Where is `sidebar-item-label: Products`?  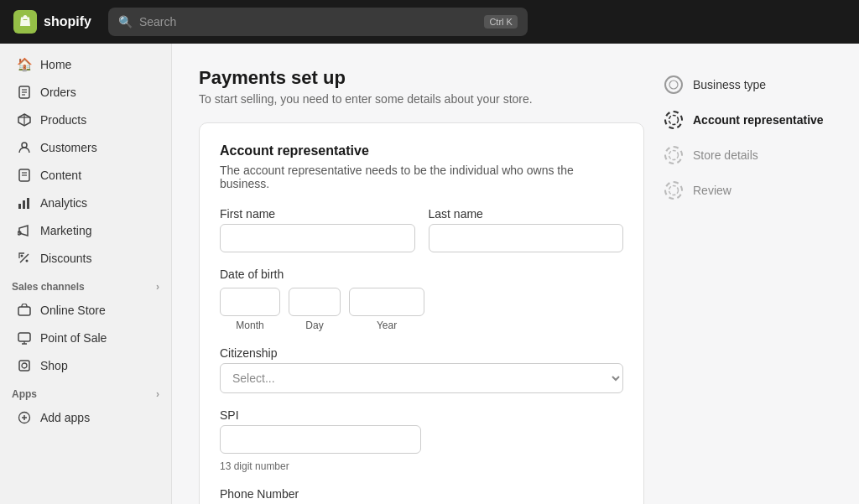
sidebar-item-label: Products is located at coordinates (64, 120).